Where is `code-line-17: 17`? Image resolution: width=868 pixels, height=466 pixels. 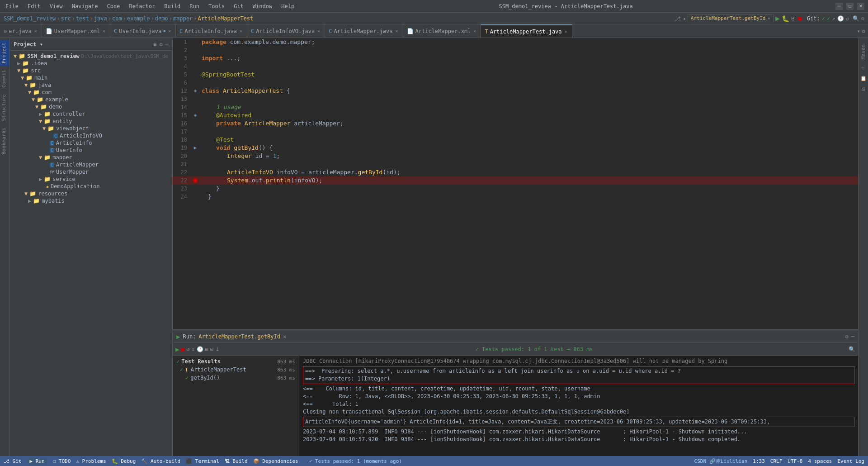
code-line-17: 17 is located at coordinates (515, 132).